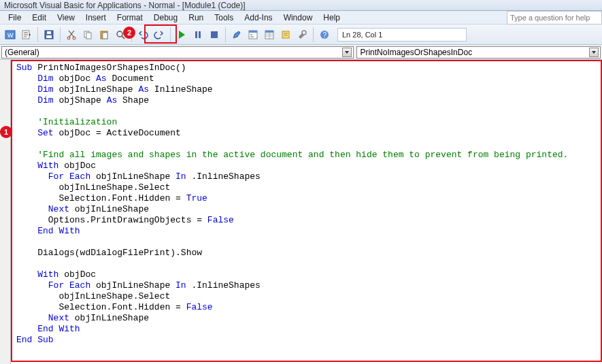 This screenshot has width=602, height=364. I want to click on object-browser-icon, so click(286, 35).